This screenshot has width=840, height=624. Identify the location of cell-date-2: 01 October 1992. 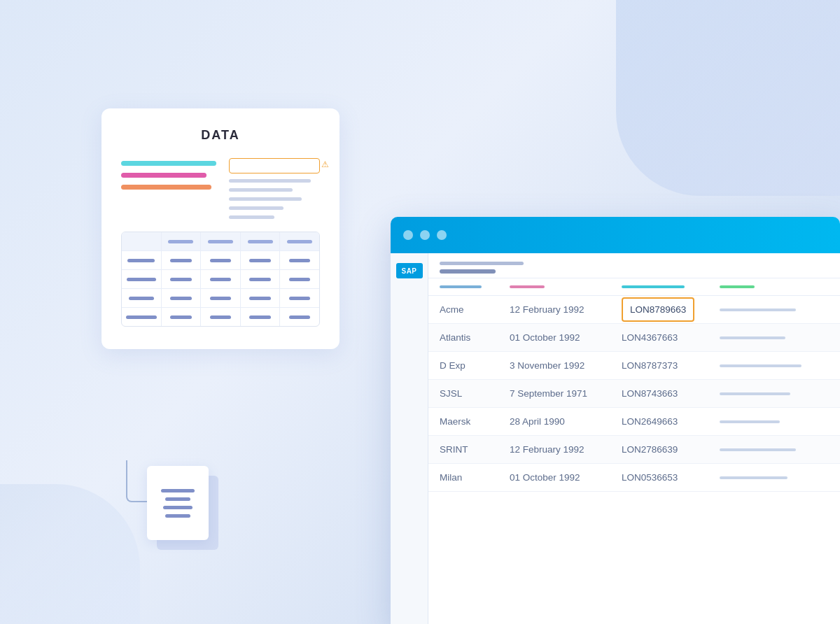
(560, 337).